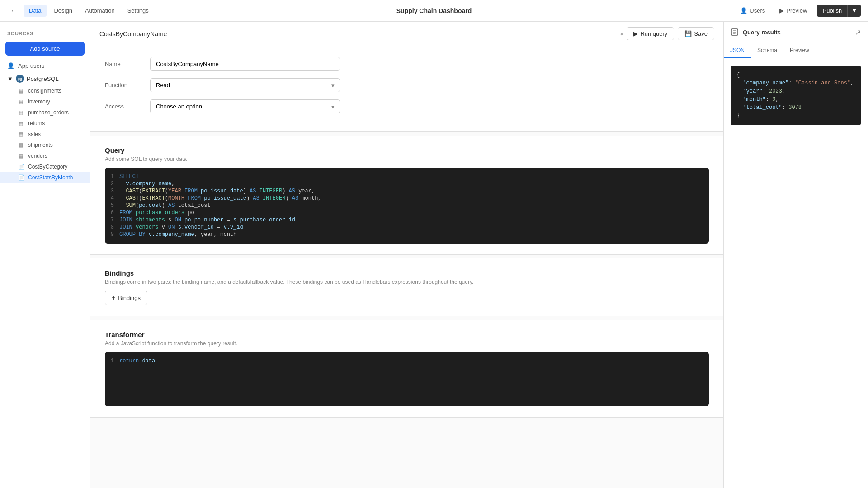 This screenshot has width=868, height=488. I want to click on query-name-title: CostsByCompanyName, so click(358, 34).